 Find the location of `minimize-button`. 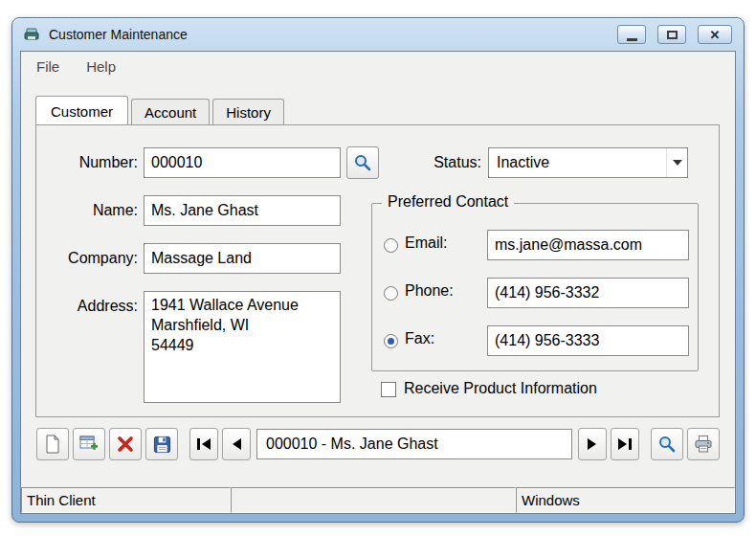

minimize-button is located at coordinates (632, 34).